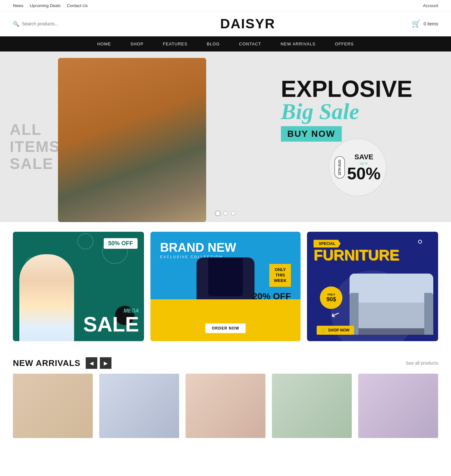 The height and width of the screenshot is (476, 451). I want to click on nav-blog: BLOG, so click(213, 44).